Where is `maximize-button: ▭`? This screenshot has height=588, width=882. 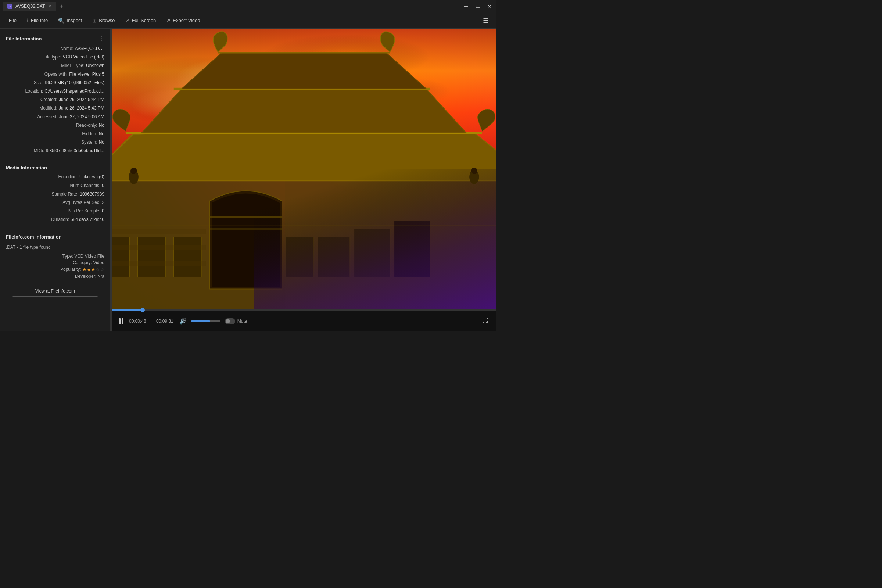 maximize-button: ▭ is located at coordinates (478, 6).